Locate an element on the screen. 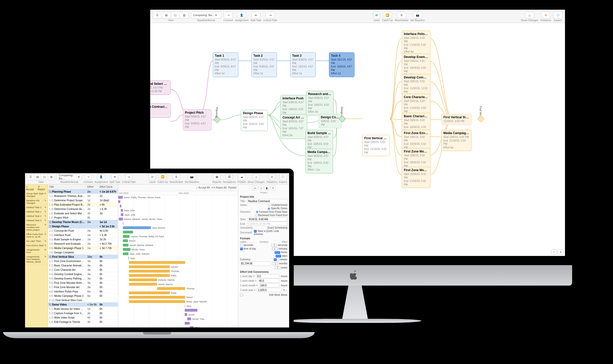 The image size is (613, 364). gantt-bar: Jaya is located at coordinates (185, 306).